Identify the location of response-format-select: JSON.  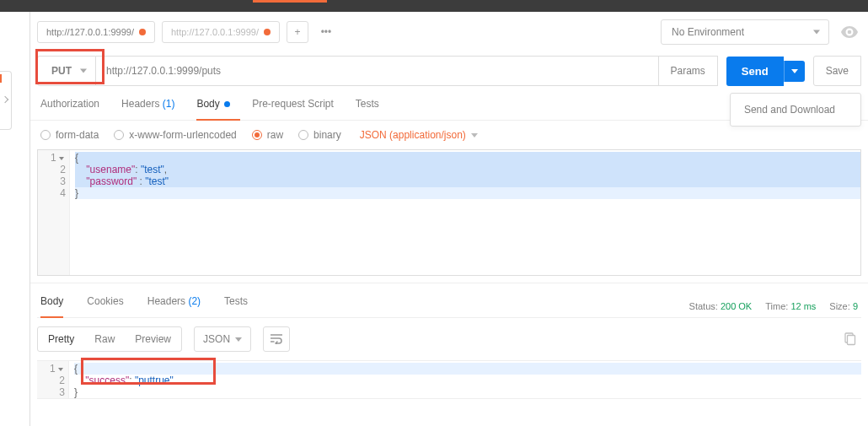
(222, 339).